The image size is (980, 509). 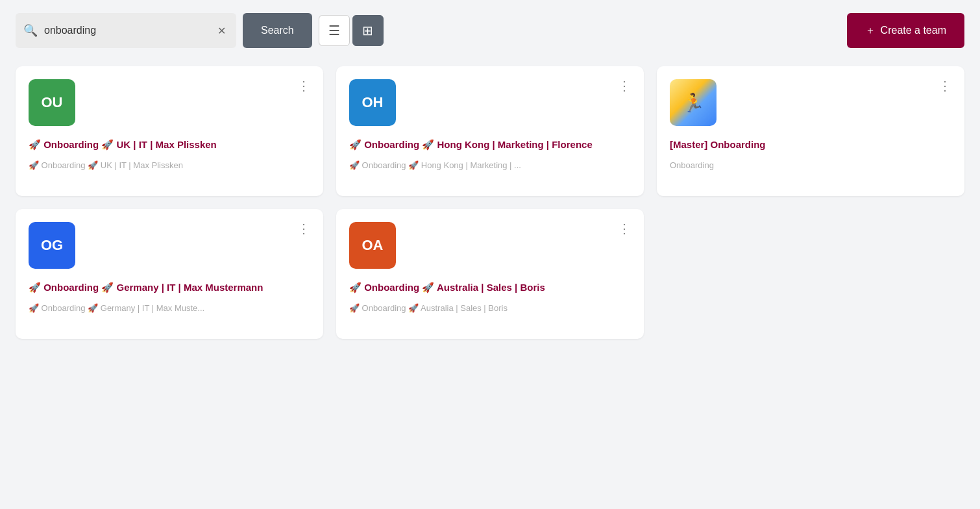 What do you see at coordinates (624, 86) in the screenshot?
I see `card-menu-button-oh: ⋮` at bounding box center [624, 86].